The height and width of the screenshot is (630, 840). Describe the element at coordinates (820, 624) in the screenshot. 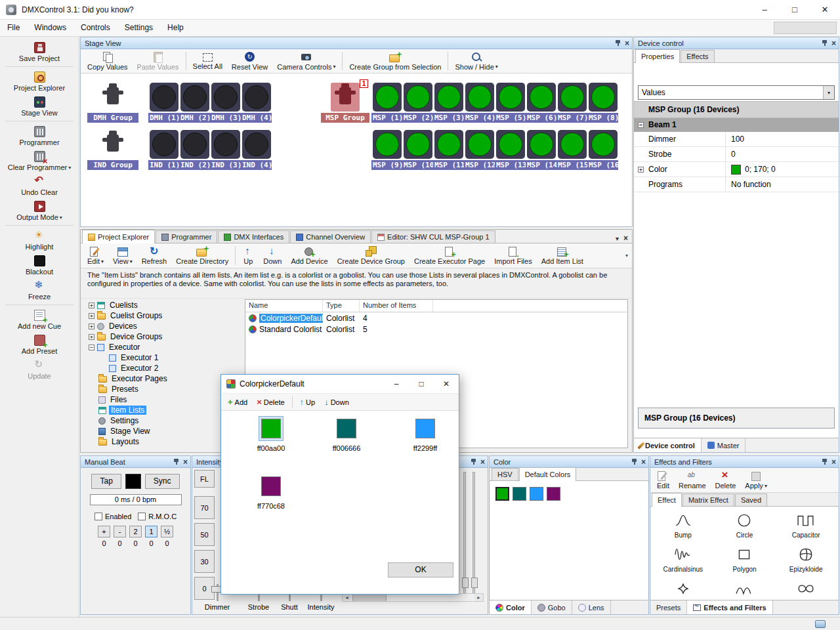

I see `monitor-tray-icon` at that location.